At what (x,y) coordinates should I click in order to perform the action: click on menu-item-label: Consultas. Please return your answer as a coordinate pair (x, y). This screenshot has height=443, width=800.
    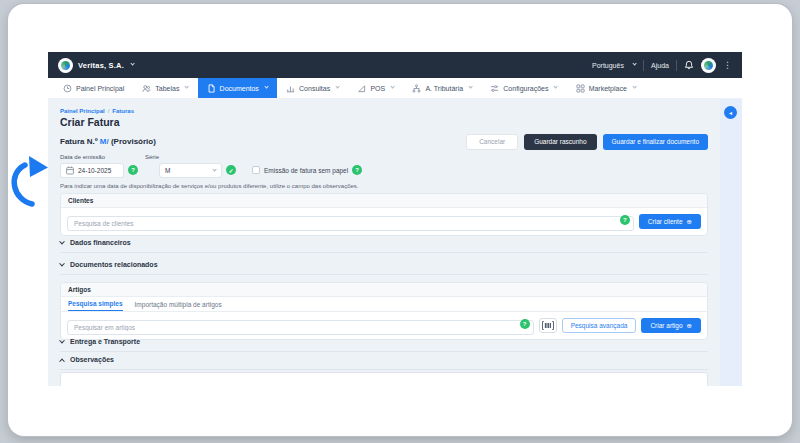
    Looking at the image, I should click on (314, 88).